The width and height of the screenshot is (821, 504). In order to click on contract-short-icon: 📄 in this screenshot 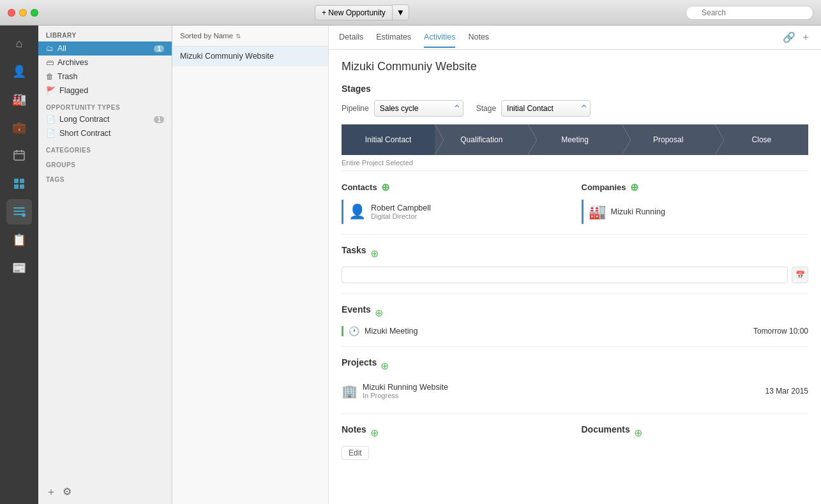, I will do `click(51, 133)`.